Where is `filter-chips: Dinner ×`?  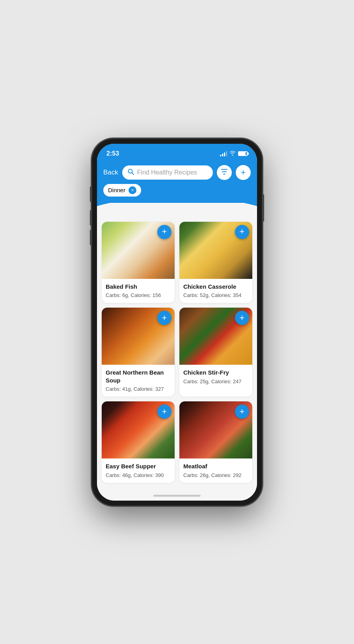
filter-chips: Dinner × is located at coordinates (177, 190).